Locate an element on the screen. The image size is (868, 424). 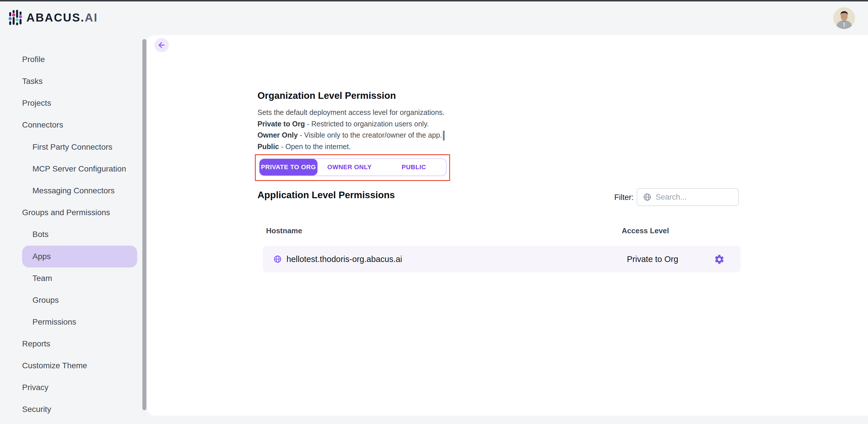
app-permissions-title: Application Level Permissions is located at coordinates (326, 195).